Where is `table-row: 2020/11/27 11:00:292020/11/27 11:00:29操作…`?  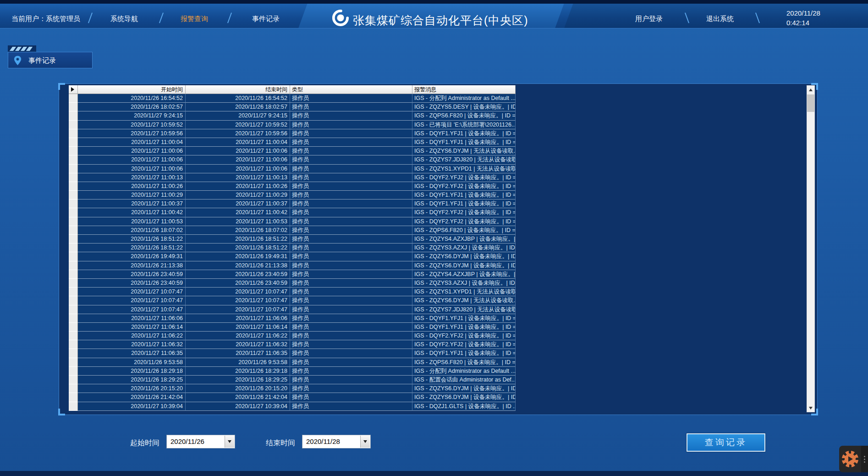
table-row: 2020/11/27 11:00:292020/11/27 11:00:29操作… is located at coordinates (292, 195).